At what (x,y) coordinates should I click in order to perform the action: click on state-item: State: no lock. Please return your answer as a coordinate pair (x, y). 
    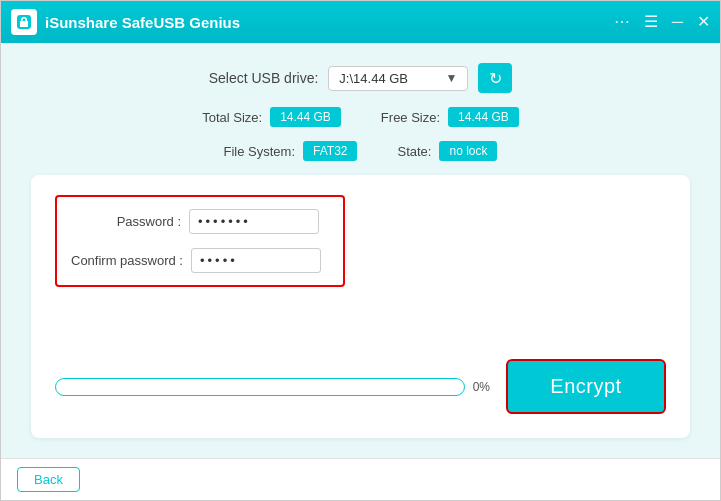
    Looking at the image, I should click on (447, 151).